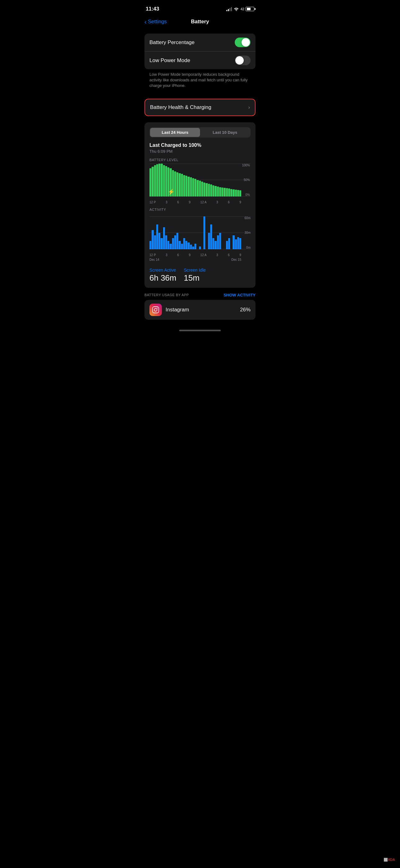 This screenshot has width=400, height=868. I want to click on screen-active-value: 6h 36m, so click(163, 278).